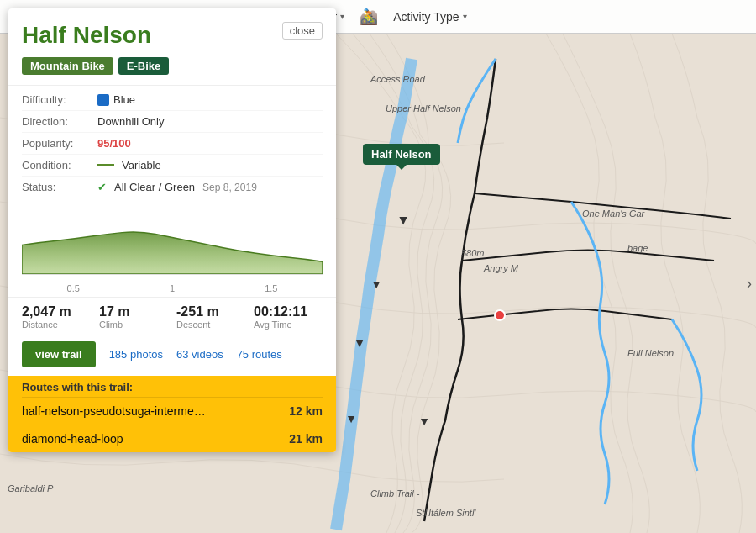 The image size is (756, 533). I want to click on map-label-full-nelson: Full Nelson, so click(650, 353).